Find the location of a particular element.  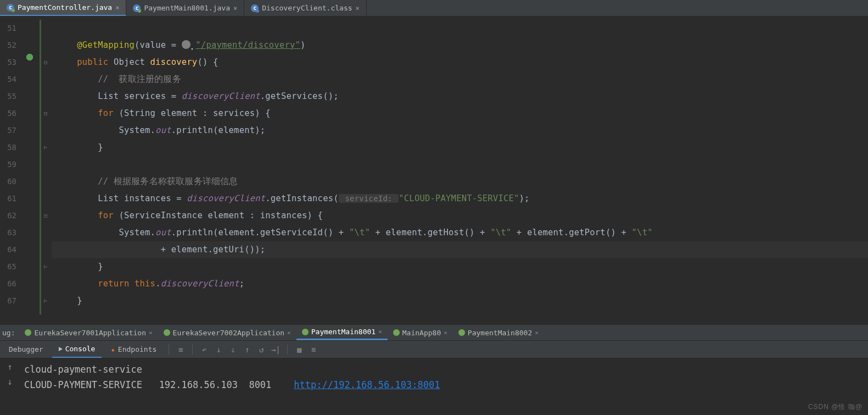

debugger-tab: Debugger is located at coordinates (26, 350).